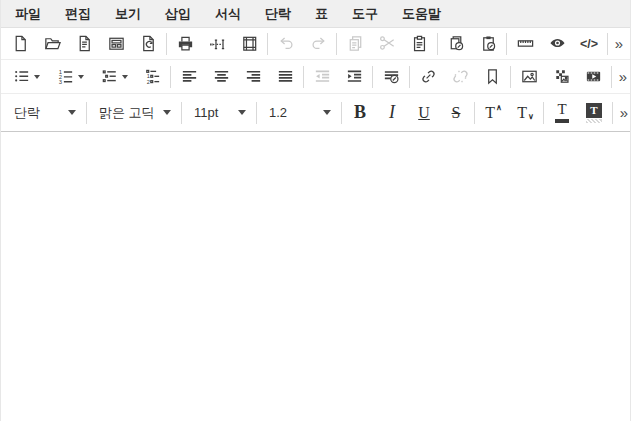  Describe the element at coordinates (285, 77) in the screenshot. I see `justify-button` at that location.